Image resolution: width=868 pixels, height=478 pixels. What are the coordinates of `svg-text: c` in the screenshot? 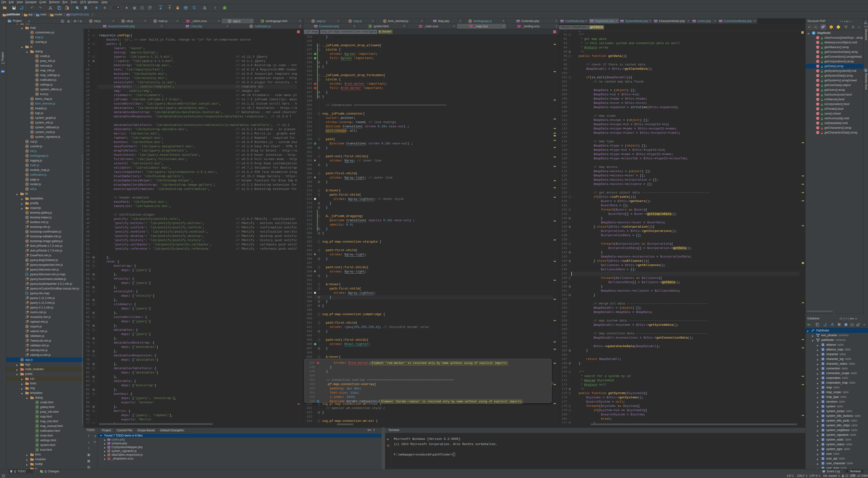 It's located at (838, 27).